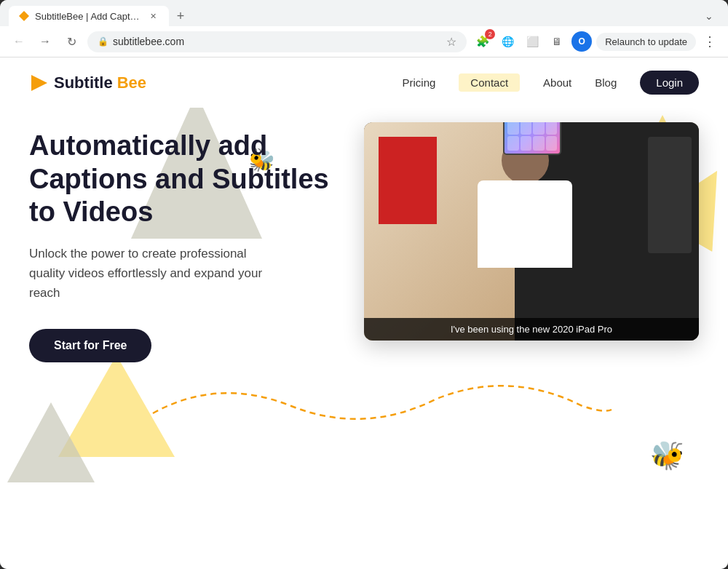 The height and width of the screenshot is (569, 728). I want to click on studio-person, so click(525, 224).